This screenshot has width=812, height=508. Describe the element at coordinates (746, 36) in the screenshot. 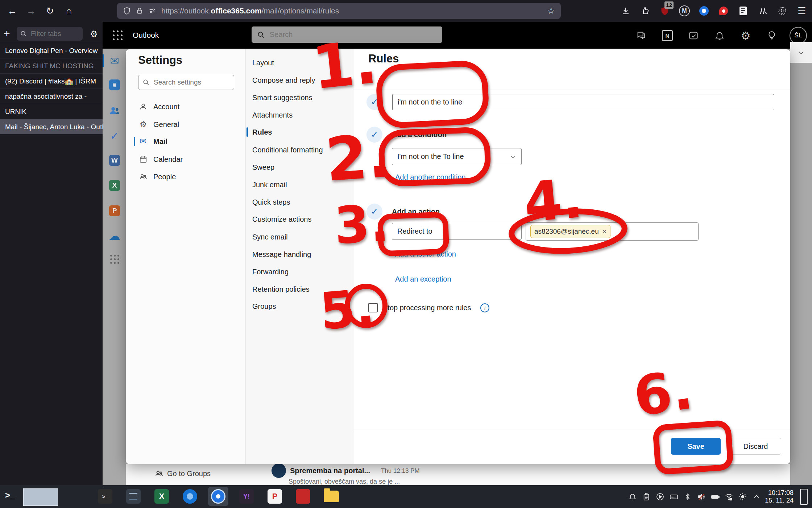

I see `settings-gear-icon: ⚙` at that location.